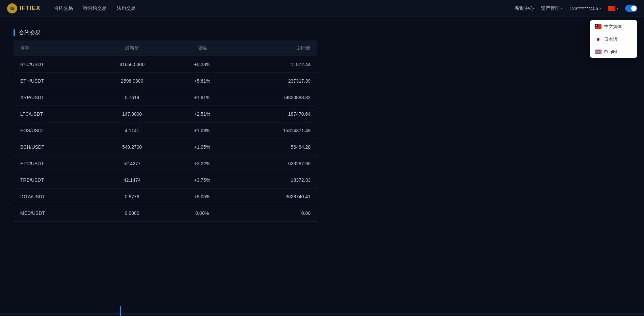  Describe the element at coordinates (132, 180) in the screenshot. I see `cell-price: 42.1474` at that location.